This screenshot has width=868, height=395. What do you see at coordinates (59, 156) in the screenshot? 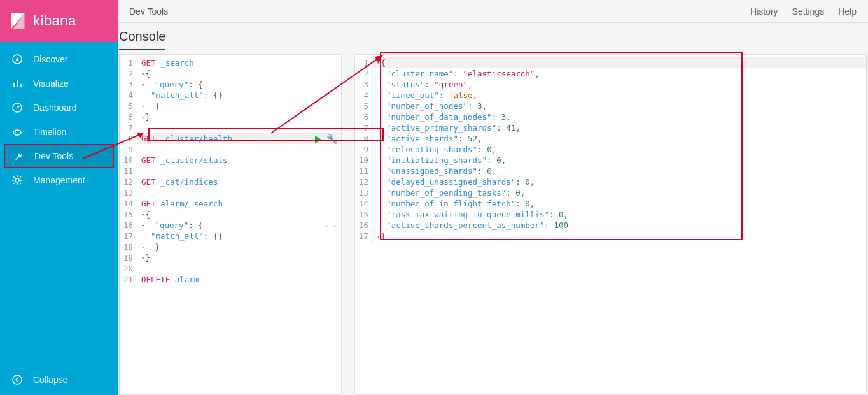
I see `sidebar-item-dev-tools: Dev Tools` at bounding box center [59, 156].